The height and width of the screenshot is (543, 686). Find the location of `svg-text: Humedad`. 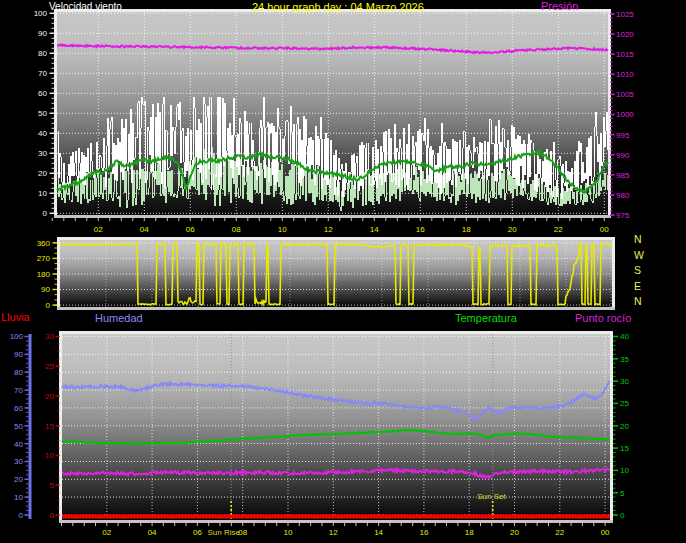

svg-text: Humedad is located at coordinates (119, 318).